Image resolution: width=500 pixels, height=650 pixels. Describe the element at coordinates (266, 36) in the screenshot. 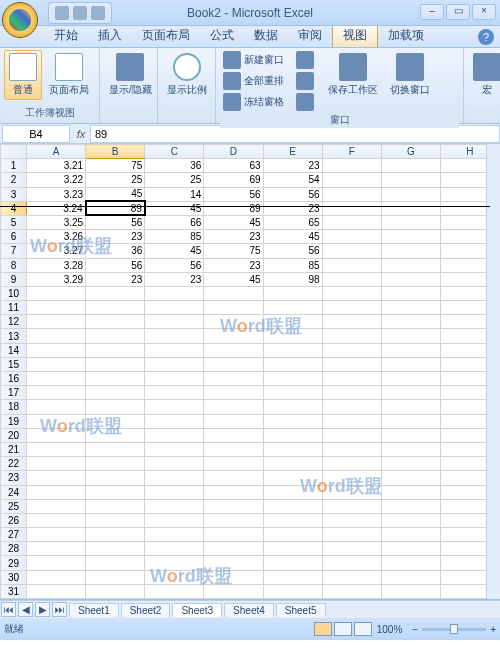

I see `tab-data: 数据` at that location.